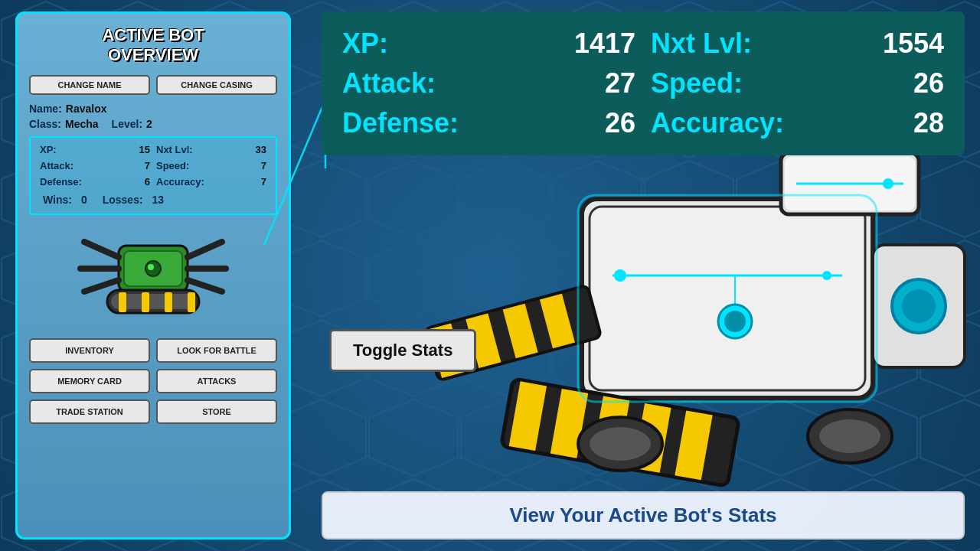 This screenshot has height=551, width=980. What do you see at coordinates (488, 123) in the screenshot?
I see `overlay-defense-row: Defense: 26` at bounding box center [488, 123].